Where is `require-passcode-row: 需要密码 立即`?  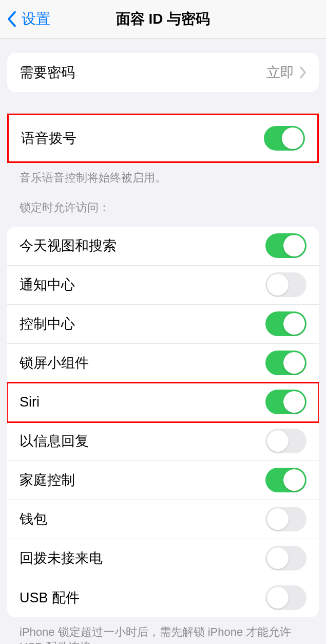 require-passcode-row: 需要密码 立即 is located at coordinates (163, 72).